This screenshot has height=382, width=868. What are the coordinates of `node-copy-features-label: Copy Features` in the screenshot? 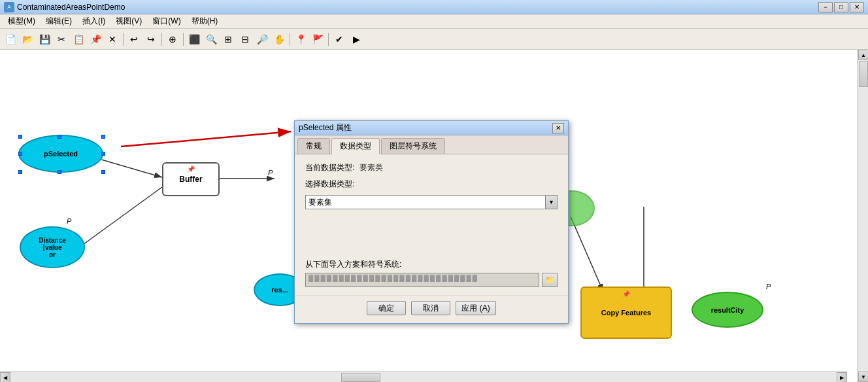 It's located at (626, 313).